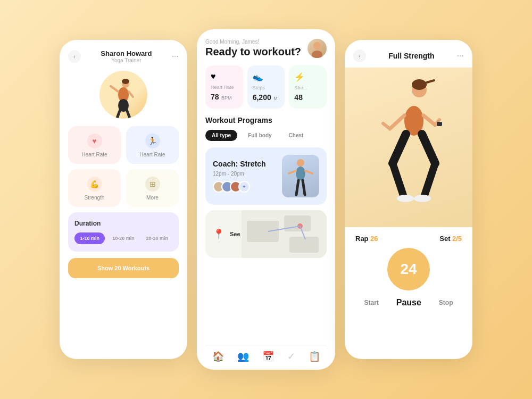 The image size is (532, 399). Describe the element at coordinates (152, 145) in the screenshot. I see `heart-rate-card-2: 🏃 Heart Rate` at that location.